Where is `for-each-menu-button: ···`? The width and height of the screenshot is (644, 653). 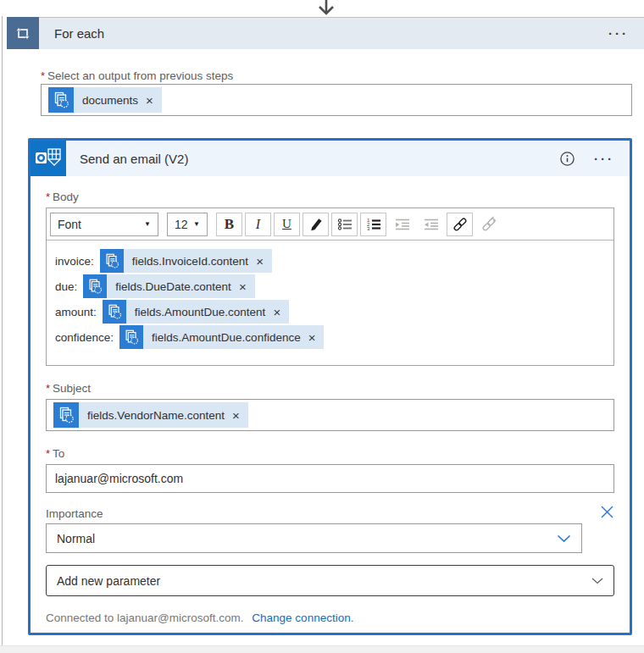 for-each-menu-button: ··· is located at coordinates (619, 34).